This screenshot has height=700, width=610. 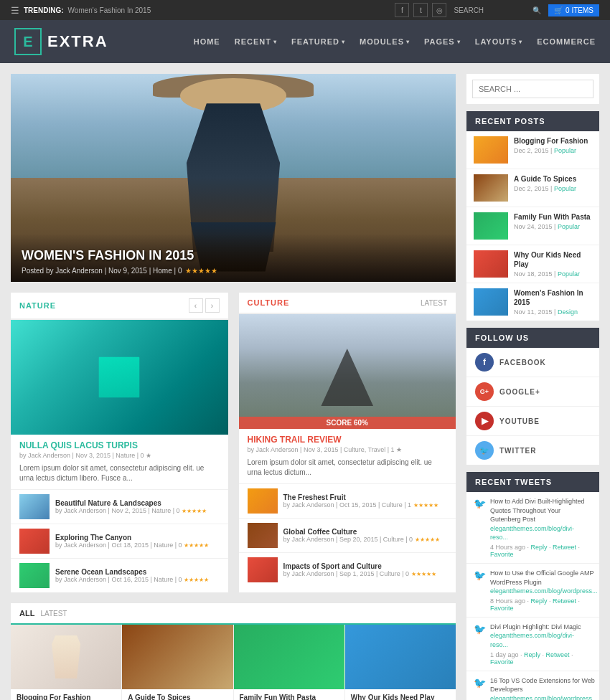 What do you see at coordinates (479, 591) in the screenshot?
I see `twitter-bird-icon: 🐦` at bounding box center [479, 591].